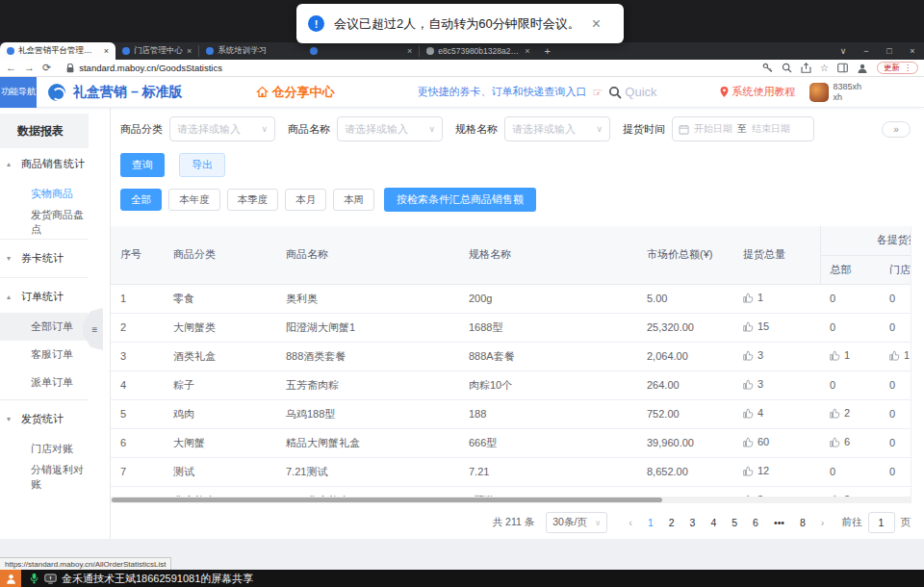  What do you see at coordinates (42, 258) in the screenshot?
I see `sidebar-item-label: 券卡统计` at bounding box center [42, 258].